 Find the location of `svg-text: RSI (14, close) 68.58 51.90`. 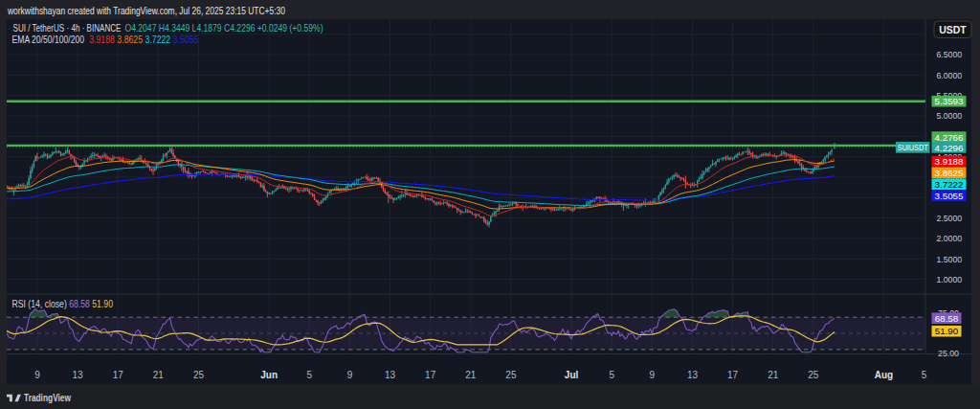

svg-text: RSI (14, close) 68.58 51.90 is located at coordinates (63, 304).